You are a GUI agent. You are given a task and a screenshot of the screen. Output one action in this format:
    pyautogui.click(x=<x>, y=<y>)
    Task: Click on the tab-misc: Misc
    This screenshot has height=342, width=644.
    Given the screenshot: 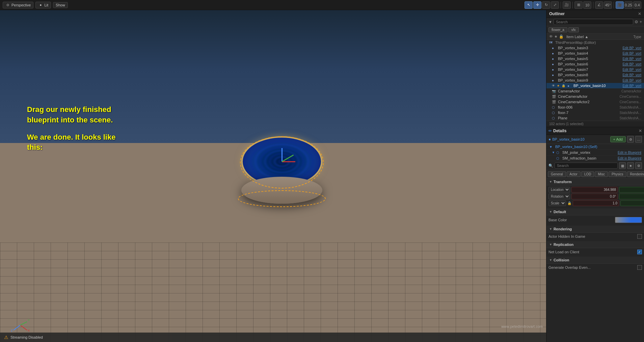 What is the action you would take?
    pyautogui.click(x=601, y=174)
    